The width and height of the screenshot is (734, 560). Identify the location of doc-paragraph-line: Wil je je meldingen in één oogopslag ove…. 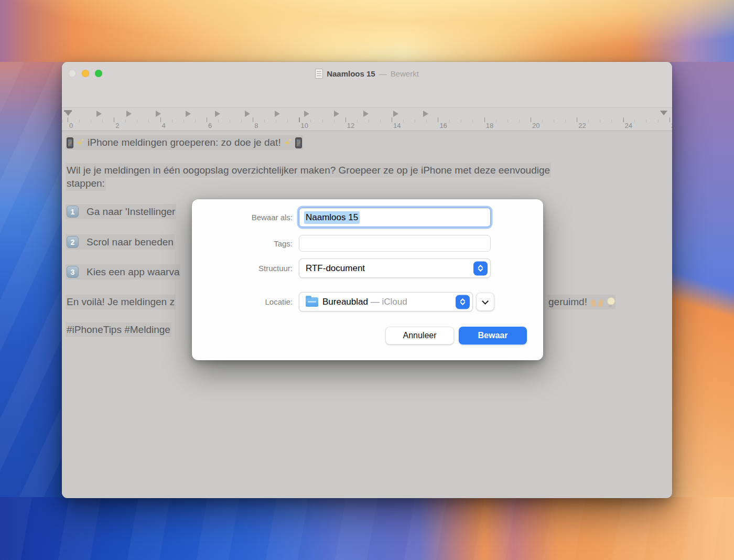
(308, 170).